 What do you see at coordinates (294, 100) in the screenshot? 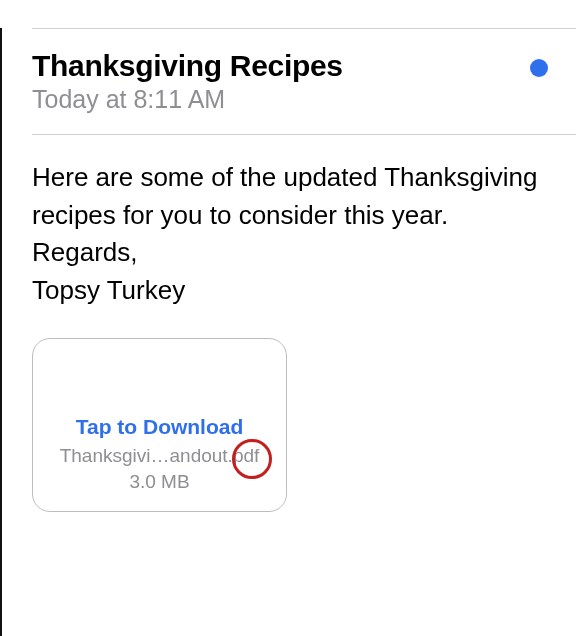
I see `email-timestamp: Today at 8:11 AM` at bounding box center [294, 100].